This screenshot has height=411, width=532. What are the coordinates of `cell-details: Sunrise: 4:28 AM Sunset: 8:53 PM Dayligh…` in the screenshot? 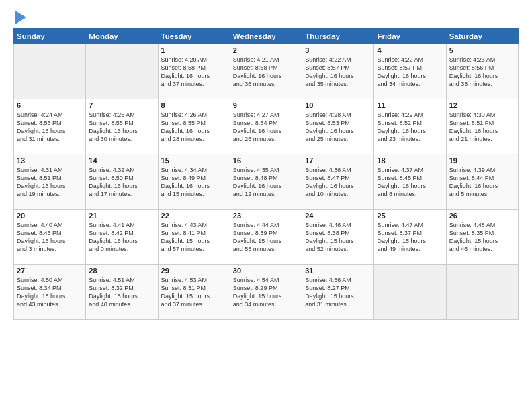 It's located at (338, 128).